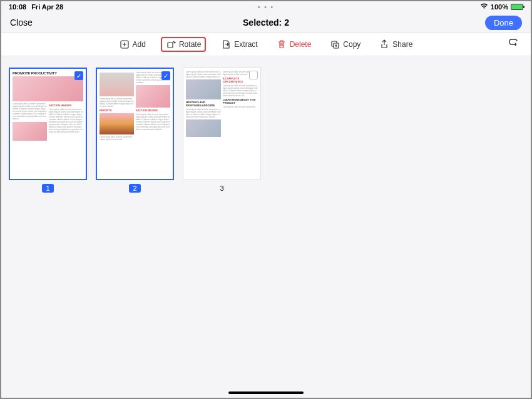  Describe the element at coordinates (266, 393) in the screenshot. I see `home-indicator` at that location.